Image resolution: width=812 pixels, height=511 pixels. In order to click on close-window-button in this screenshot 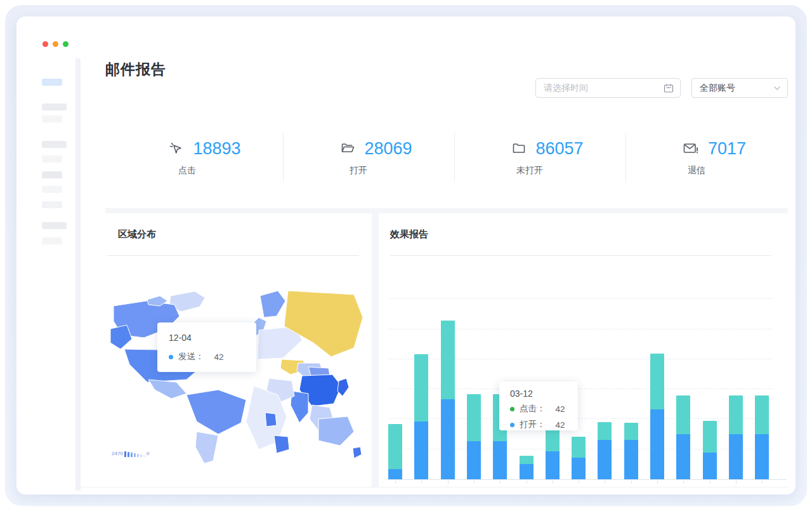, I will do `click(46, 44)`.